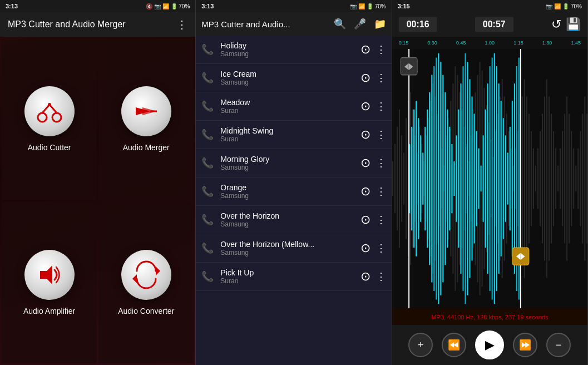  I want to click on song-item: 📞 Midnight Swing Suran ⊙ ⋮, so click(294, 135).